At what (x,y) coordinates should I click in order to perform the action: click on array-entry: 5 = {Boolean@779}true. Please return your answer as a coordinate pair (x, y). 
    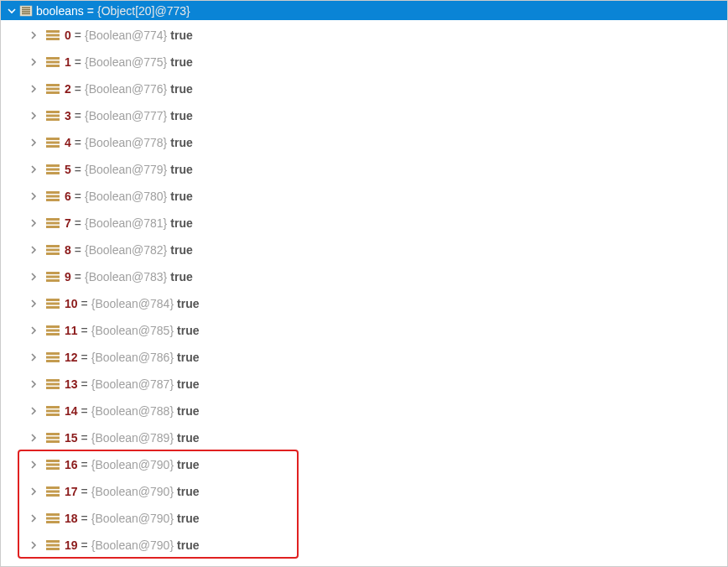
    Looking at the image, I should click on (364, 169).